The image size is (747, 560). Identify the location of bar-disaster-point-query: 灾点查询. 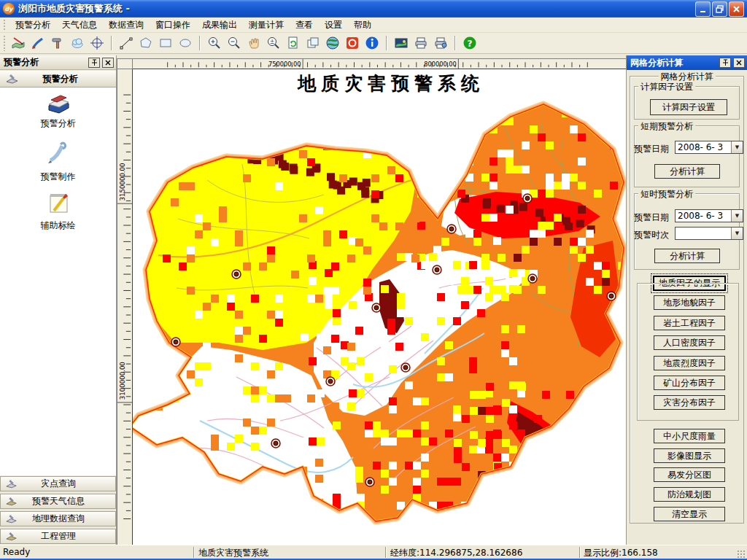
(58, 484).